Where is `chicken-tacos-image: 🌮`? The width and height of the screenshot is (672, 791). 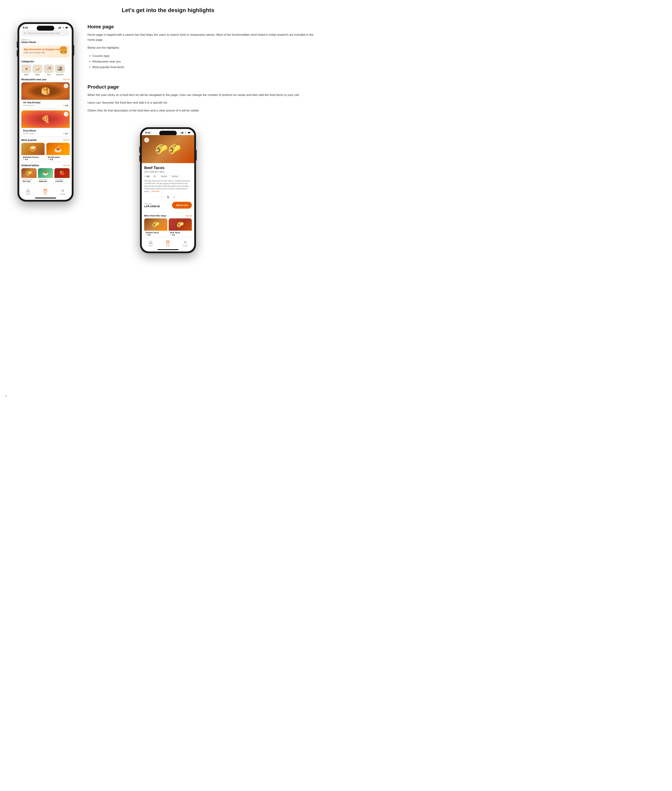
chicken-tacos-image: 🌮 is located at coordinates (156, 224).